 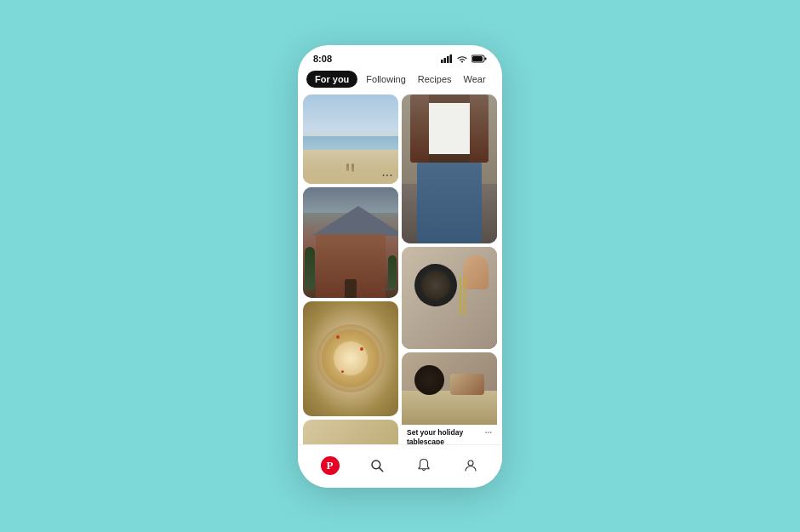 I want to click on tab-for-you: For you, so click(x=332, y=79).